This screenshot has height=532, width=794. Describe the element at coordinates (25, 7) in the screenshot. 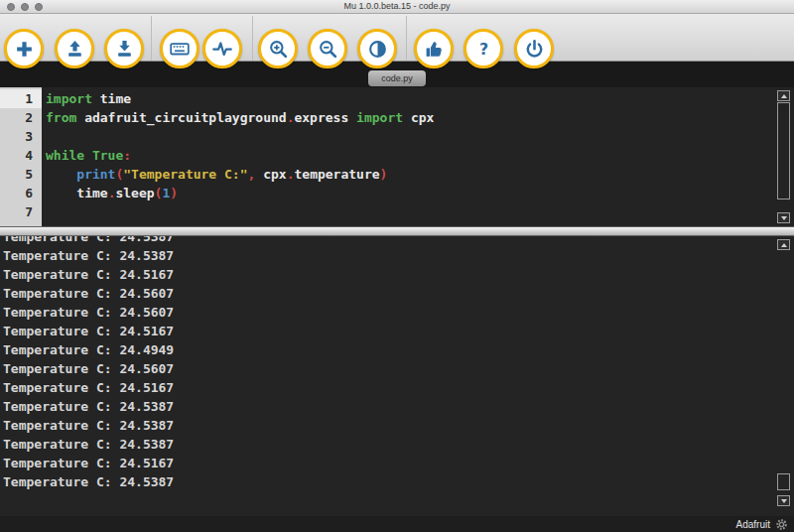

I see `window-controls` at that location.